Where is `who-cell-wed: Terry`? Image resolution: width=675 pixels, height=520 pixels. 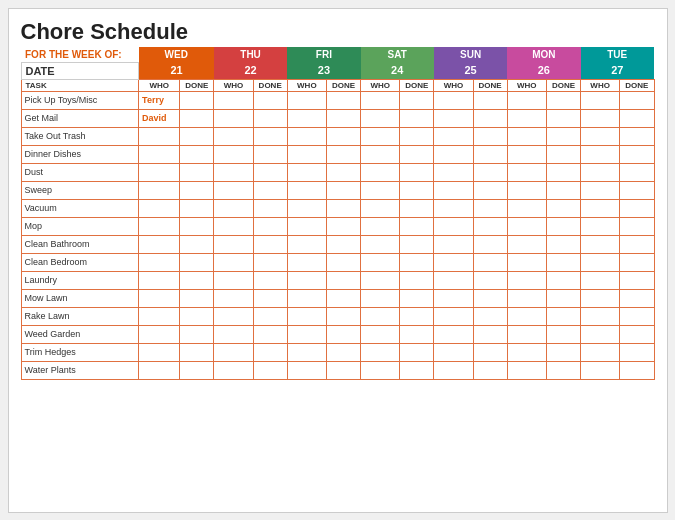 who-cell-wed: Terry is located at coordinates (160, 100).